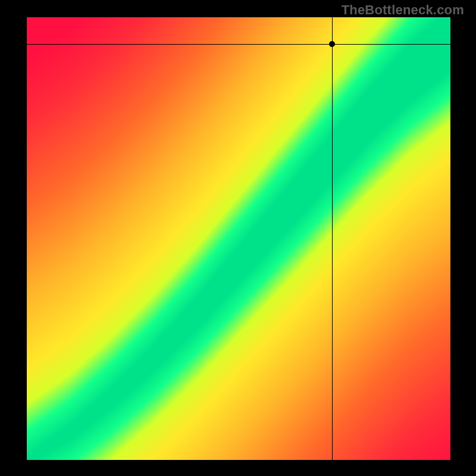 The image size is (476, 476). I want to click on crosshair-horizontal, so click(239, 44).